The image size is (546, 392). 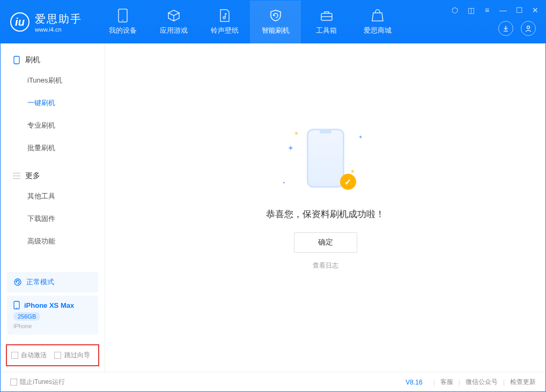 I want to click on tab-my-device: 我的设备, so click(x=122, y=22).